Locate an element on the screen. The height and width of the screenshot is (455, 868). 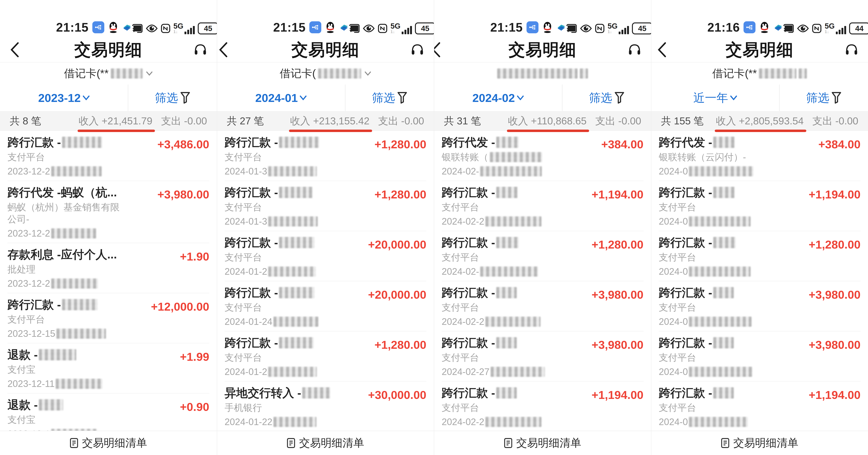
transaction-date: 2023-12-15 is located at coordinates (76, 334).